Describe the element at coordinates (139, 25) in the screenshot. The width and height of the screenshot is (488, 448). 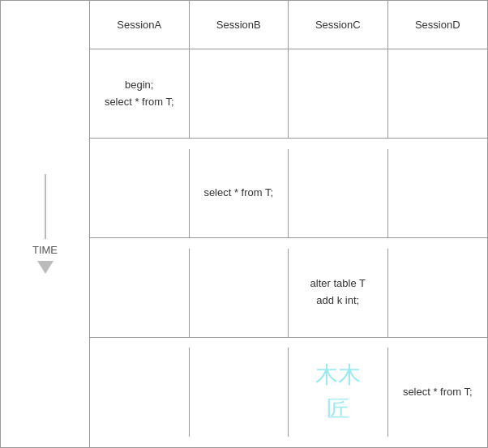
I see `header-session-a: SessionA` at that location.